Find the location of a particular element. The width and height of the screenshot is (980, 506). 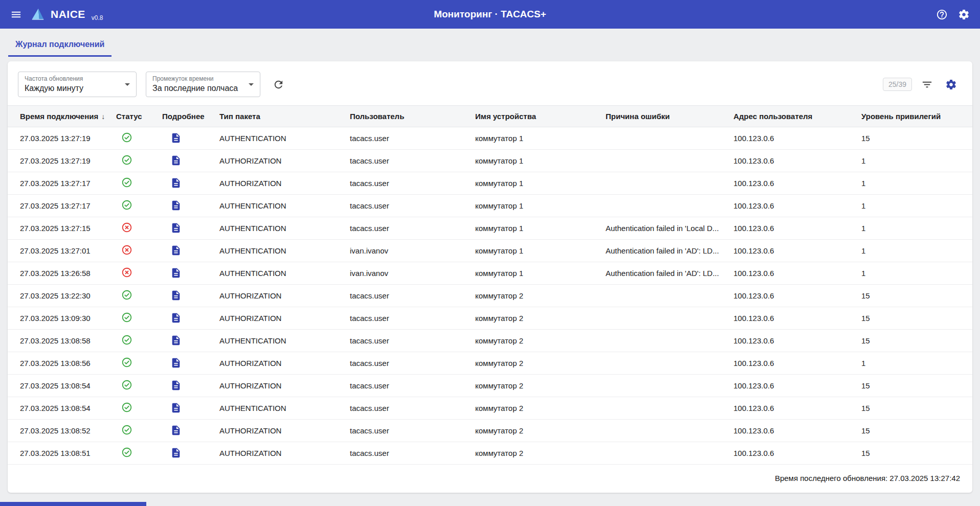

column-header-time: Время подключения↓ is located at coordinates (59, 117).